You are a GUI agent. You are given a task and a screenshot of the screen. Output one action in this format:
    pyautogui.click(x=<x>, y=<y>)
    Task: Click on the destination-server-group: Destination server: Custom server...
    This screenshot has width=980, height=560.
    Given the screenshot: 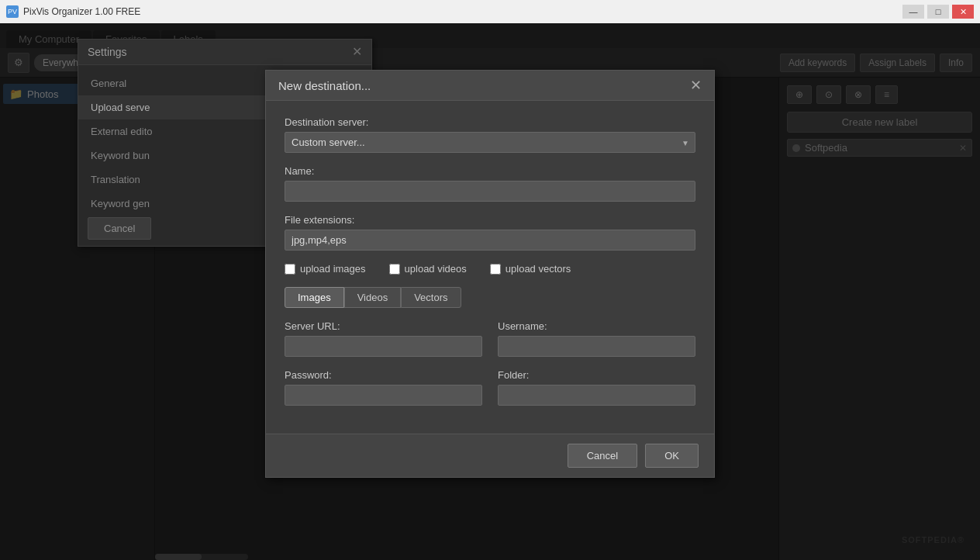 What is the action you would take?
    pyautogui.click(x=490, y=135)
    